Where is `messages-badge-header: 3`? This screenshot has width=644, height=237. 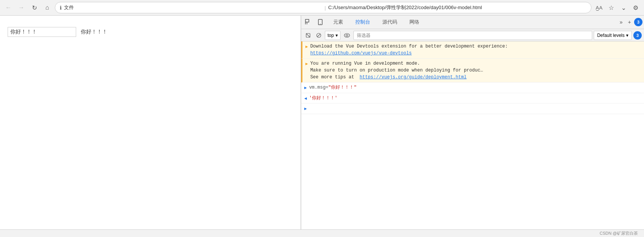
messages-badge-header: 3 is located at coordinates (638, 22).